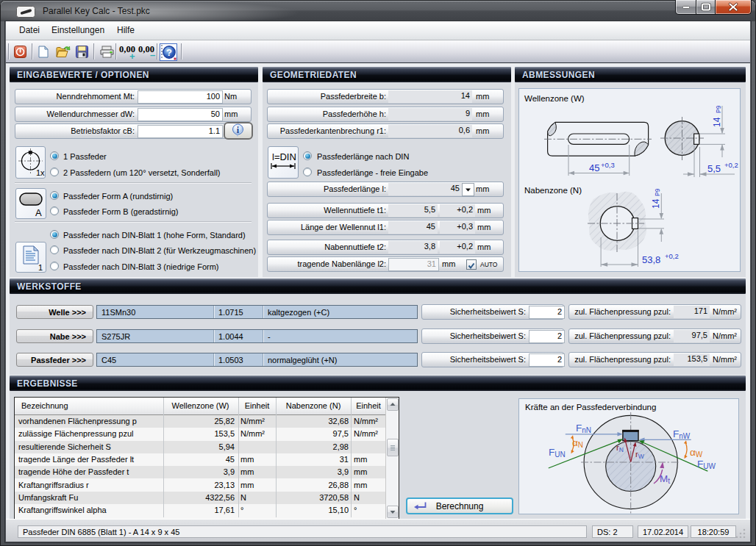  Describe the element at coordinates (714, 169) in the screenshot. I see `svg-text: 5,5` at that location.